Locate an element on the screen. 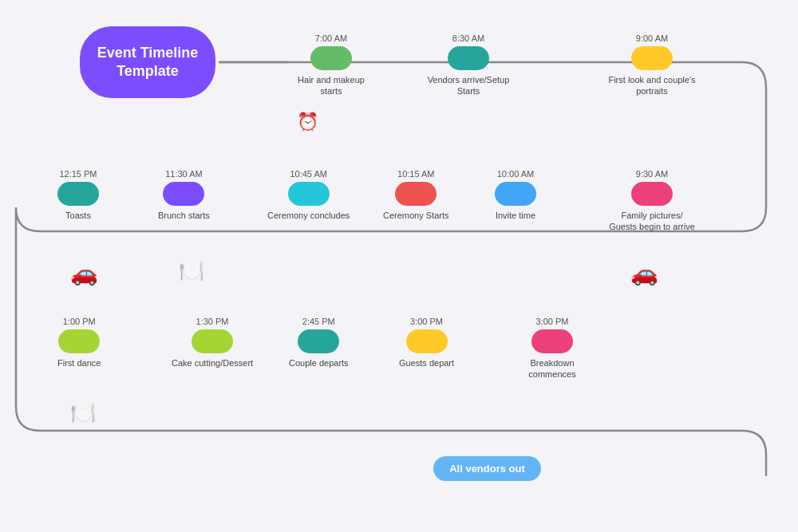 This screenshot has height=532, width=798. fork-icon-row3: 🍽️ is located at coordinates (83, 413).